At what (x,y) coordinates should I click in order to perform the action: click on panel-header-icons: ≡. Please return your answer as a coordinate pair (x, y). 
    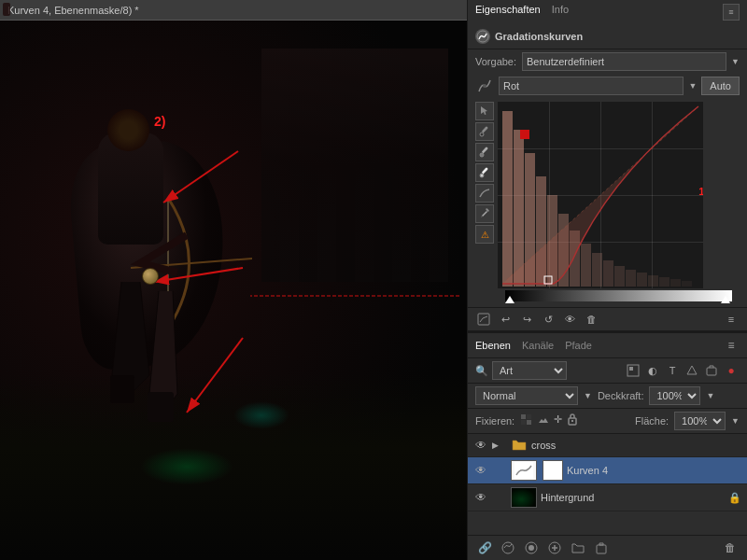
    Looking at the image, I should click on (731, 12).